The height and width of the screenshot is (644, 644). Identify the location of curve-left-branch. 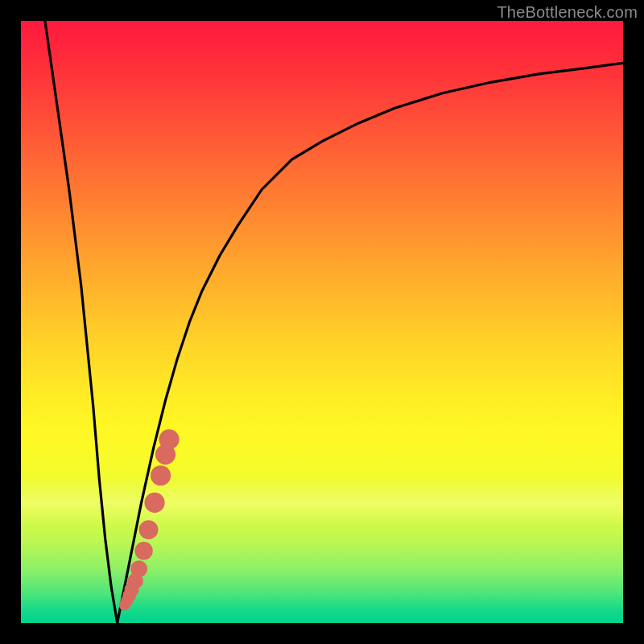
(81, 322).